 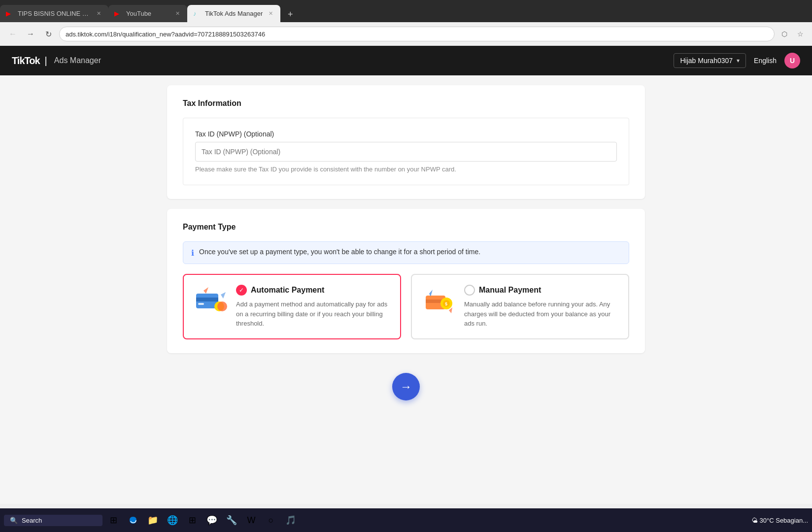 What do you see at coordinates (166, 34) in the screenshot?
I see `address-text: ads.tiktok.com/i18n/qualification_new?aa…` at bounding box center [166, 34].